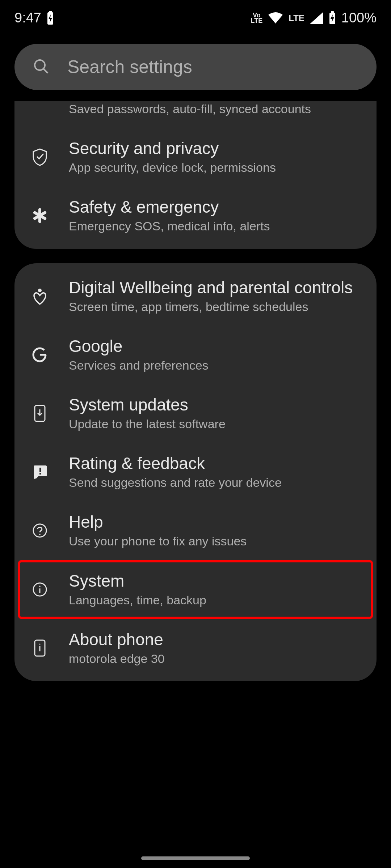 The image size is (391, 868). I want to click on settings-row-subtitle: Saved passwords, auto-fill, synced accou…, so click(190, 109).